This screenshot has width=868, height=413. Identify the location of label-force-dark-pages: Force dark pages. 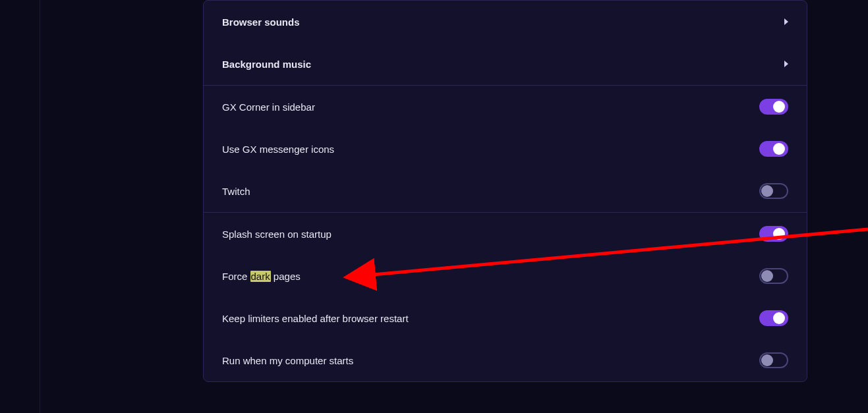
(261, 277).